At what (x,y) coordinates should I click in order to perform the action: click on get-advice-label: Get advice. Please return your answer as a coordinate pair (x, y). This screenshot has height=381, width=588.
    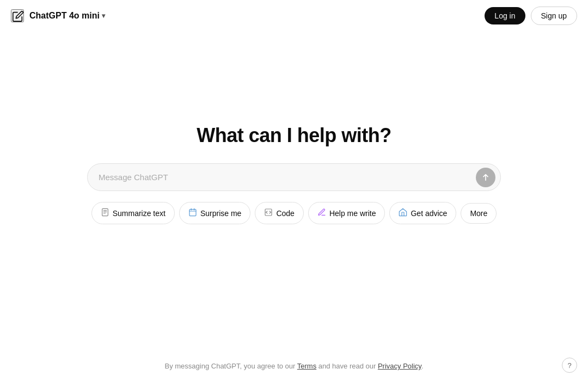
    Looking at the image, I should click on (429, 213).